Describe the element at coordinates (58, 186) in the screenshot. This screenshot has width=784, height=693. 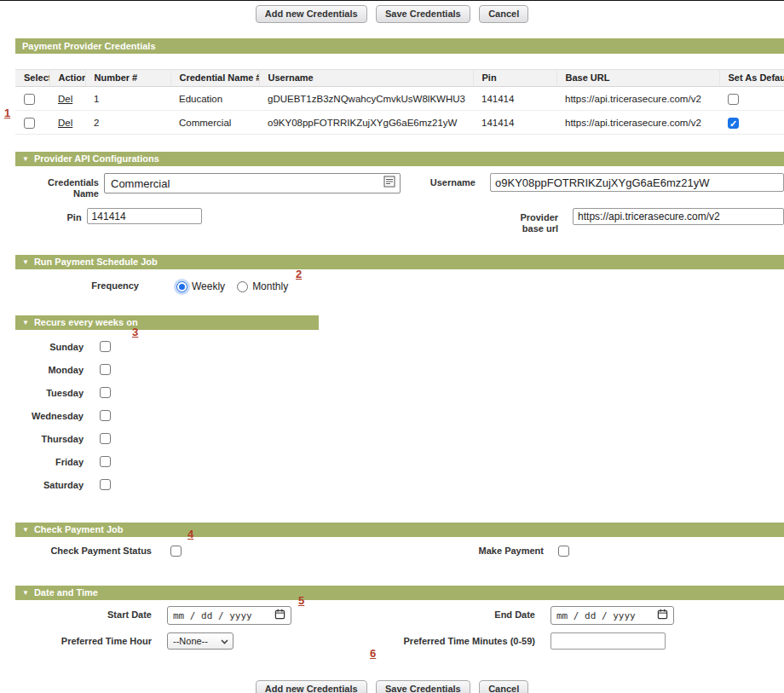
I see `credentials-name-label: Credentials Name` at that location.